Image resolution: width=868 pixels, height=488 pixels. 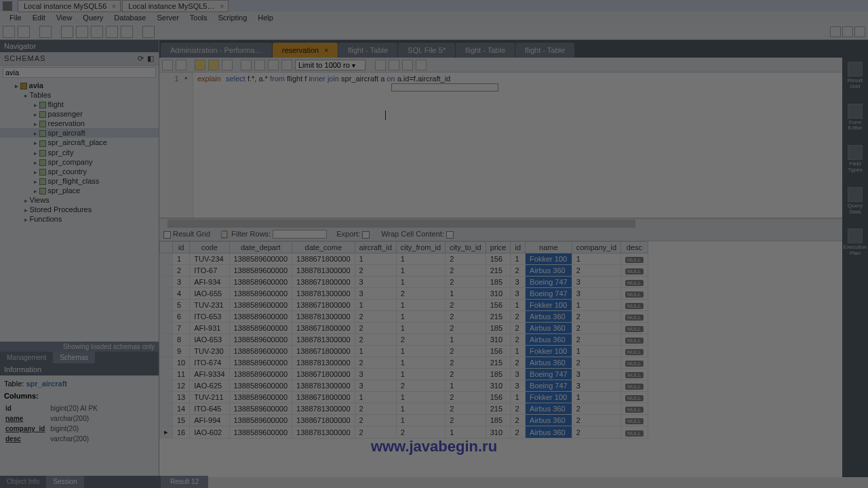 What do you see at coordinates (210, 248) in the screenshot?
I see `column-header: code` at bounding box center [210, 248].